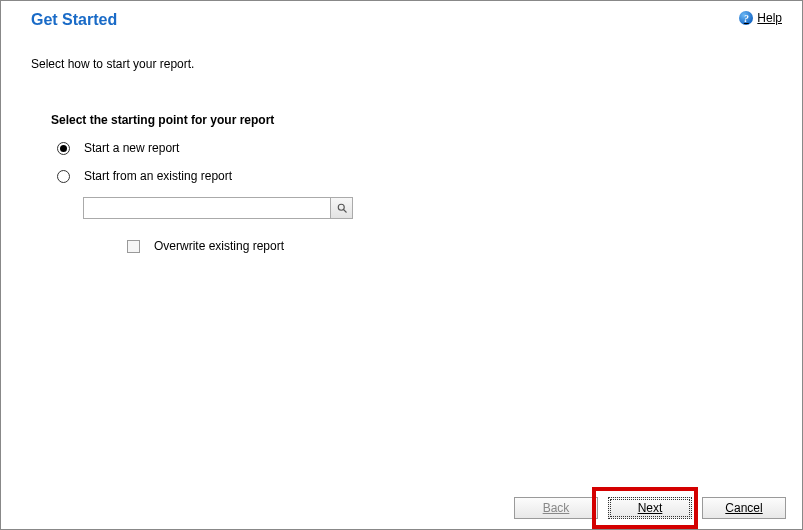  Describe the element at coordinates (556, 508) in the screenshot. I see `back-button: Back` at that location.